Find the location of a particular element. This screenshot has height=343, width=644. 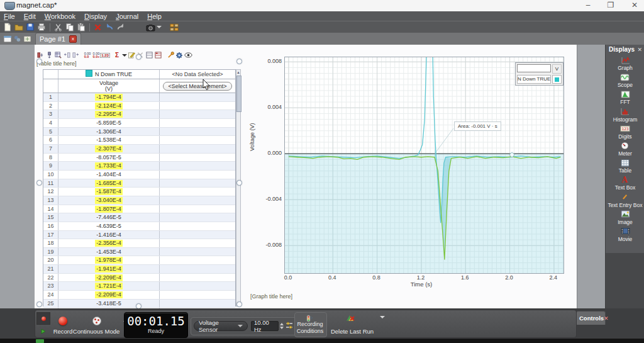

palette-item-fft: FFT is located at coordinates (625, 98).